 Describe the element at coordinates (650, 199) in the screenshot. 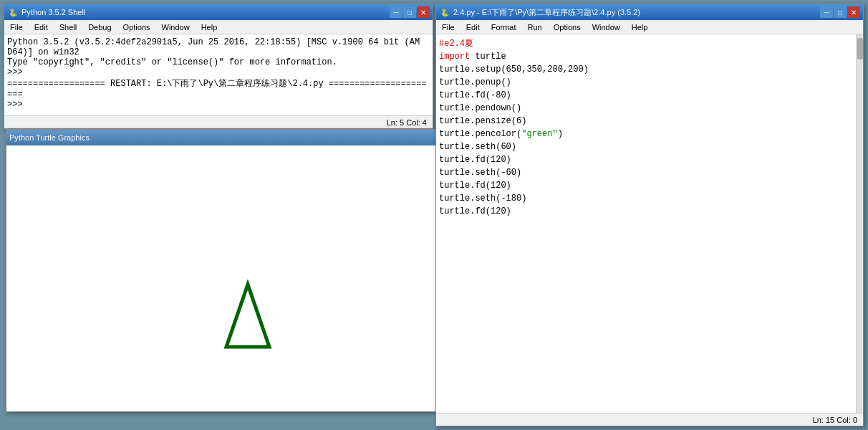

I see `code-line-13: turtle.seth(-180)` at that location.